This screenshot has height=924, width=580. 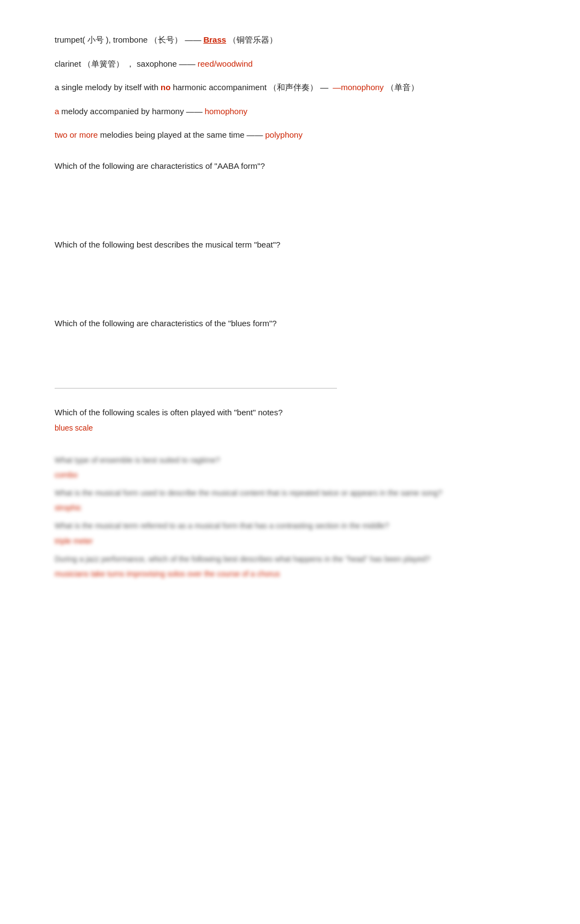 What do you see at coordinates (324, 87) in the screenshot?
I see `text-dash3: —` at bounding box center [324, 87].